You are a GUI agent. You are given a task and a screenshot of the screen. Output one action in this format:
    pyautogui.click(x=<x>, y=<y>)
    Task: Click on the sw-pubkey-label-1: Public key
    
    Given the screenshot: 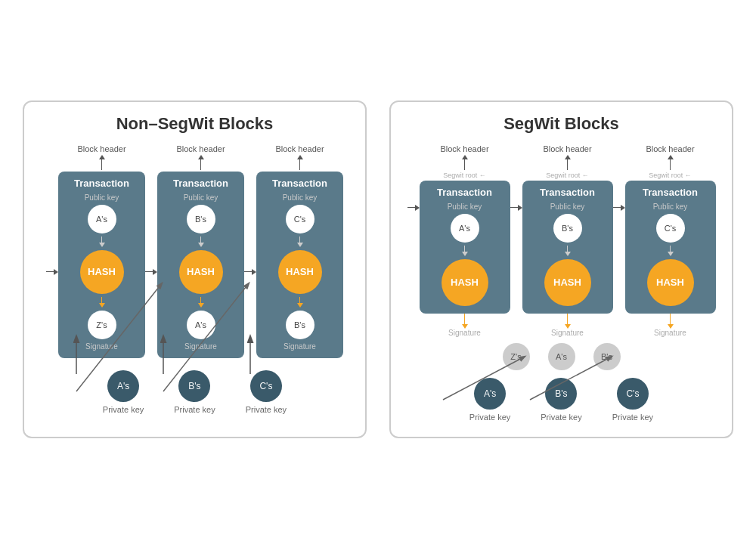 What is the action you would take?
    pyautogui.click(x=568, y=207)
    